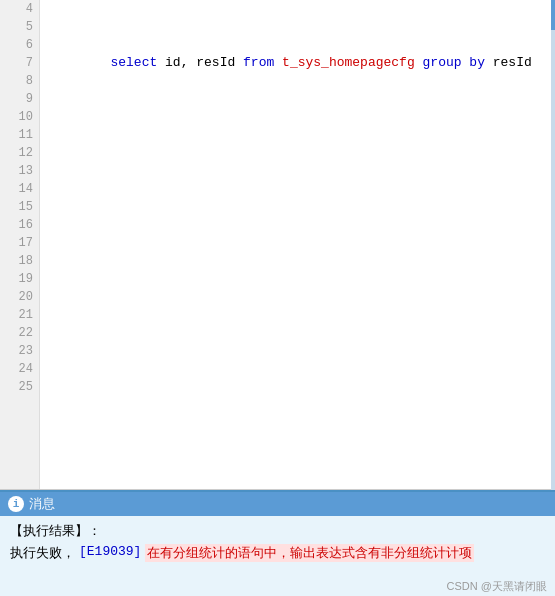 This screenshot has height=596, width=555. What do you see at coordinates (20, 27) in the screenshot?
I see `line-num-5: 5` at bounding box center [20, 27].